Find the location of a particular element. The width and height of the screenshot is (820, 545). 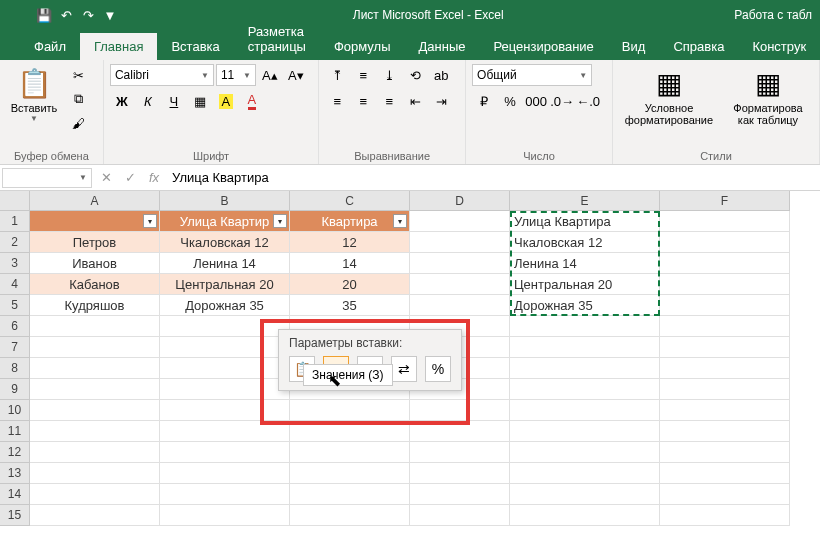

tab-insert: Вставка is located at coordinates (195, 46).